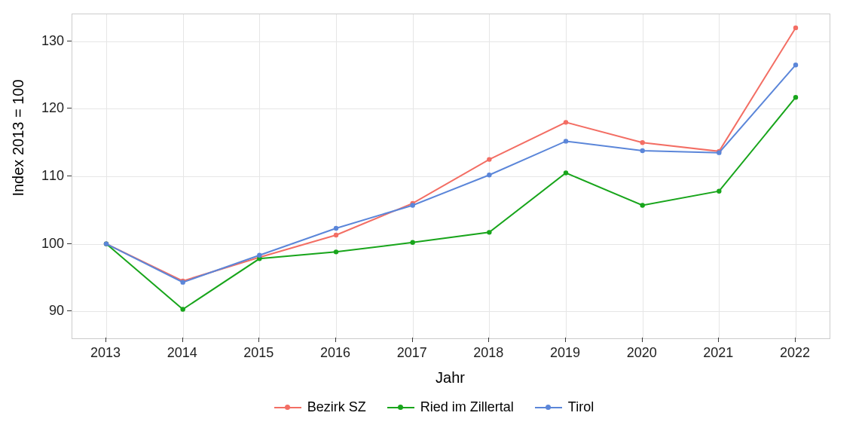  I want to click on x-tick-label: 2013, so click(105, 353).